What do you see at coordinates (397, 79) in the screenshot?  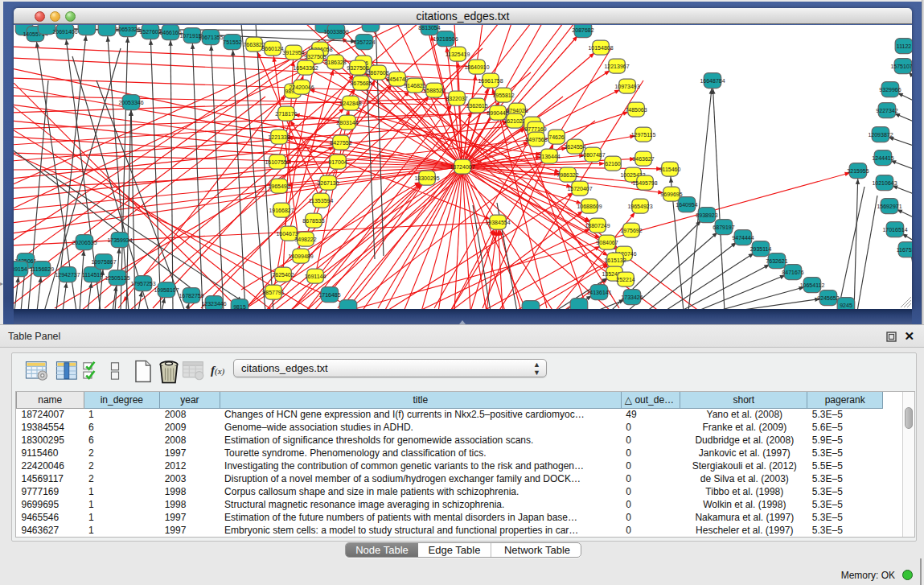 I see `svg-text: 8454749` at bounding box center [397, 79].